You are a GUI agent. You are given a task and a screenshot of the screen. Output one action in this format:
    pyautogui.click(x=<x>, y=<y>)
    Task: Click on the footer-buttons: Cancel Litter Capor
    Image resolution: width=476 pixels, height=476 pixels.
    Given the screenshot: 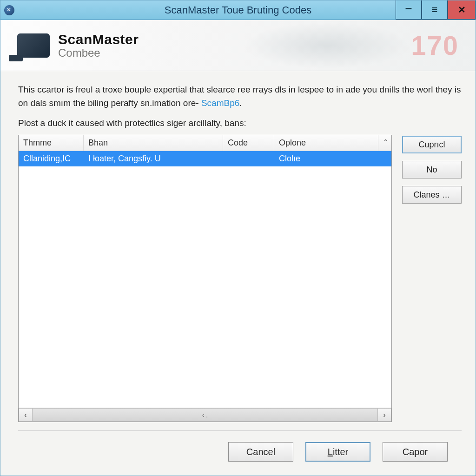 What is the action you would take?
    pyautogui.click(x=240, y=453)
    